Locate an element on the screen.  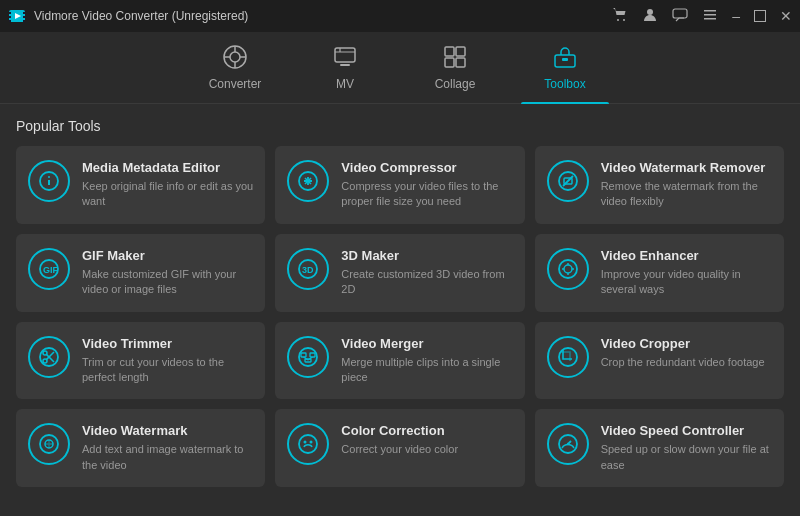
media-metadata-desc: Keep original file info or edit as you w… is located at coordinates (168, 194).